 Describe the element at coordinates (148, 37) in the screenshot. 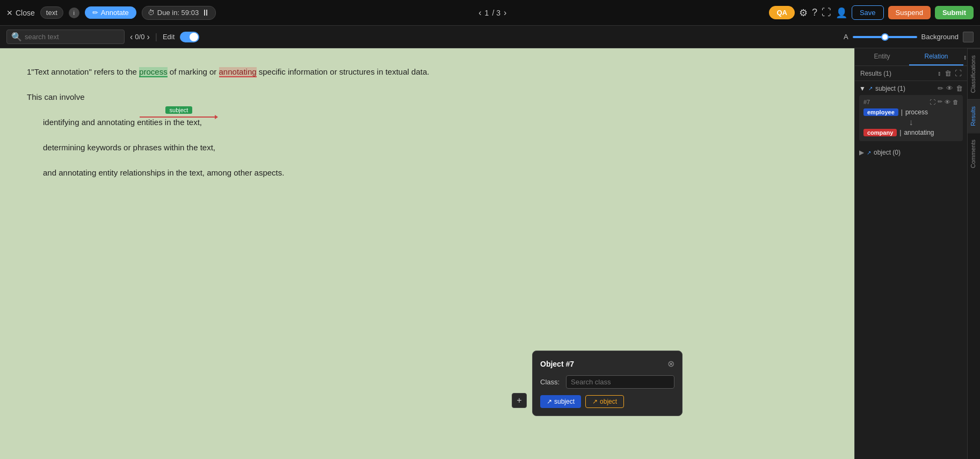

I see `search-next-button: ›` at that location.